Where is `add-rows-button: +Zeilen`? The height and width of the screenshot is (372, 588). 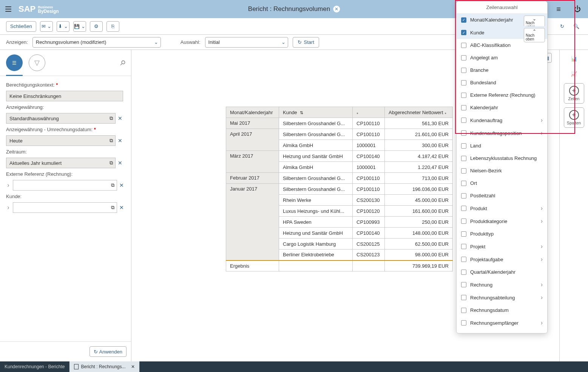
add-rows-button: +Zeilen is located at coordinates (574, 93).